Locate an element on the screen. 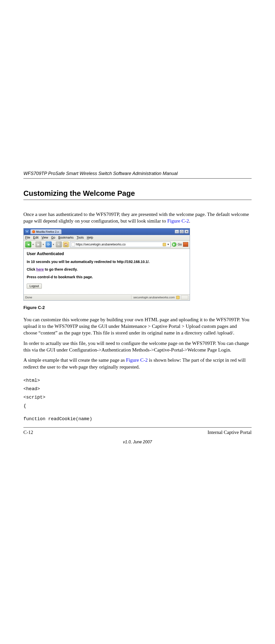 This screenshot has width=275, height=644. tab-title: Mozilla Firefox 2.x is located at coordinates (47, 232).